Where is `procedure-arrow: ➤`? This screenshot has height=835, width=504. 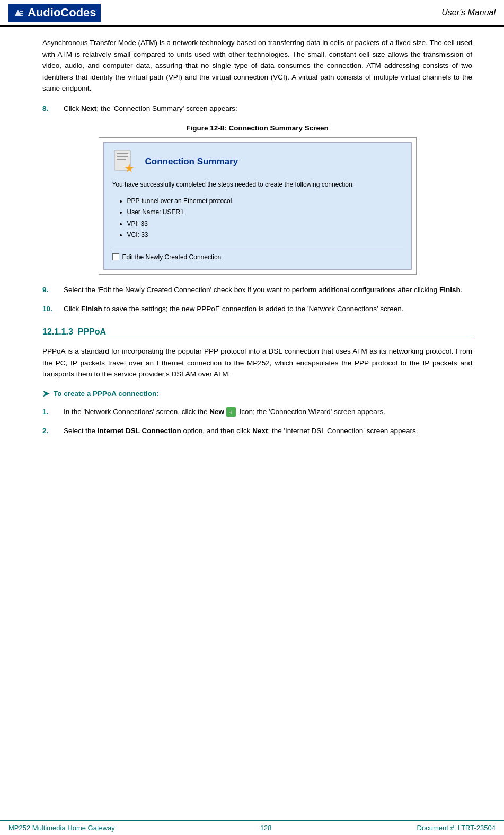 procedure-arrow: ➤ is located at coordinates (46, 393).